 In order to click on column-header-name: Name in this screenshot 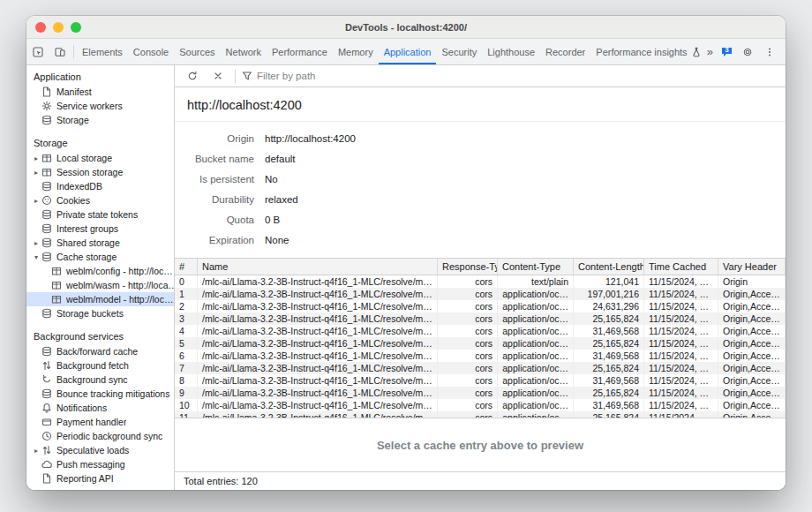, I will do `click(318, 267)`.